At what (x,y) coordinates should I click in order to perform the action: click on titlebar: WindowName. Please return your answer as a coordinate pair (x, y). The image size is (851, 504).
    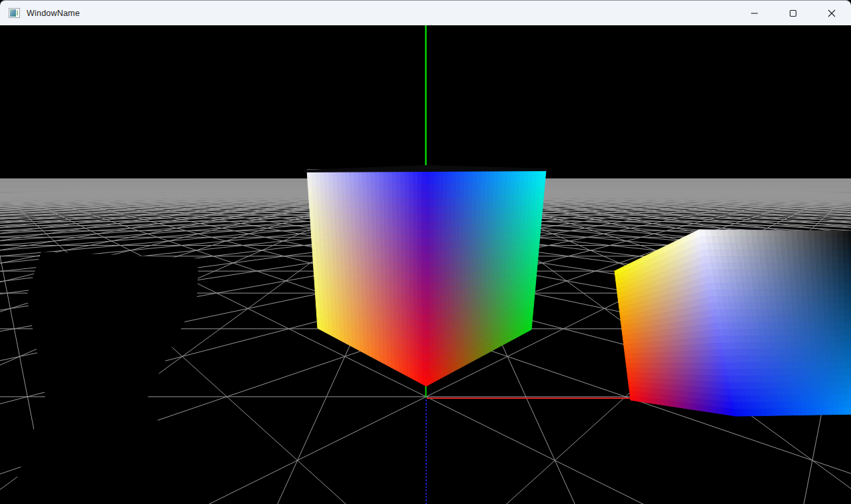
    Looking at the image, I should click on (425, 13).